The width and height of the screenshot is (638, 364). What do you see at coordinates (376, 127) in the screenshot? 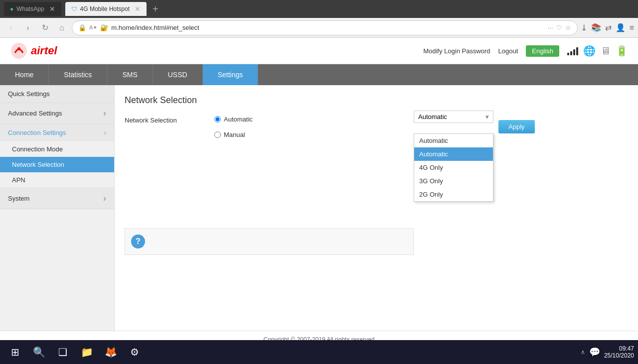
I see `network-selection-form-row: Network Selection Automatic Manual Autom…` at bounding box center [376, 127].